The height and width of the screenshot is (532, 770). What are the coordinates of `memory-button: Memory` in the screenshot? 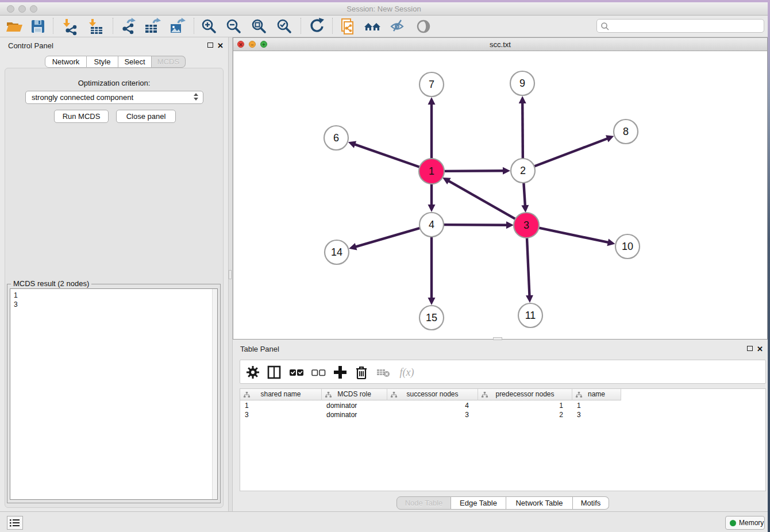 It's located at (745, 523).